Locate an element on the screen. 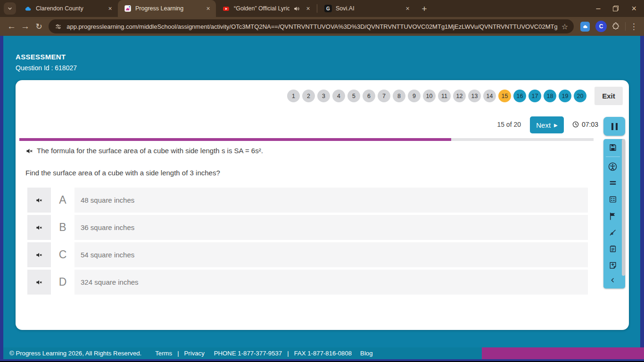  timer-value: 07:03 is located at coordinates (590, 124).